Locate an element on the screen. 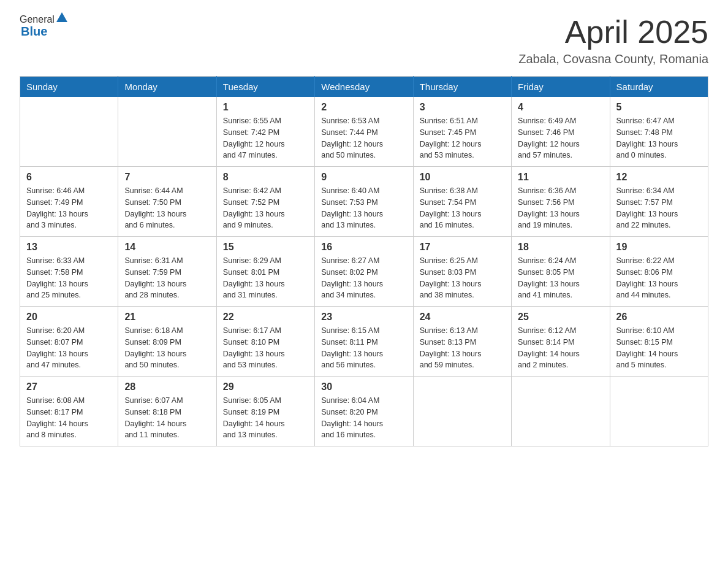  day-number: 25 is located at coordinates (560, 317).